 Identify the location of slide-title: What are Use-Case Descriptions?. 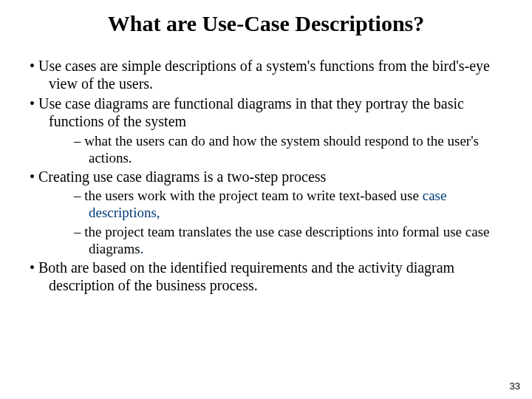
(266, 24).